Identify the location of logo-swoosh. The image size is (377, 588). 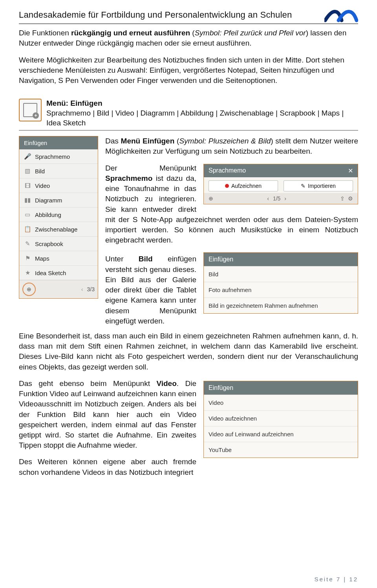
(341, 15).